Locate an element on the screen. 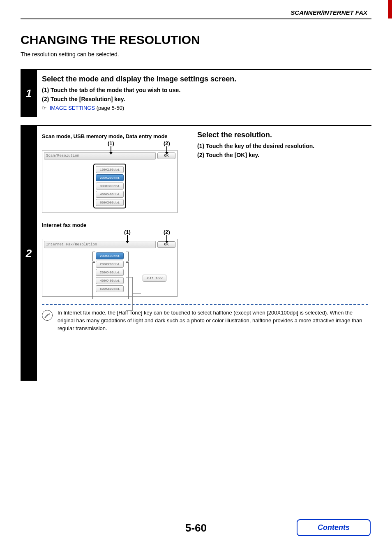 The height and width of the screenshot is (555, 392). note-divider is located at coordinates (205, 305).